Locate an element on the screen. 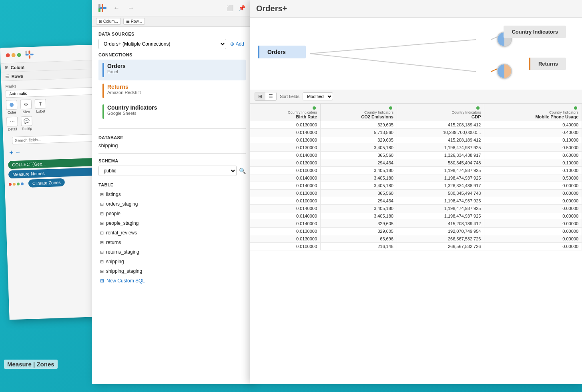 The image size is (582, 392). name-co2: CO2 Emissions is located at coordinates (377, 117).